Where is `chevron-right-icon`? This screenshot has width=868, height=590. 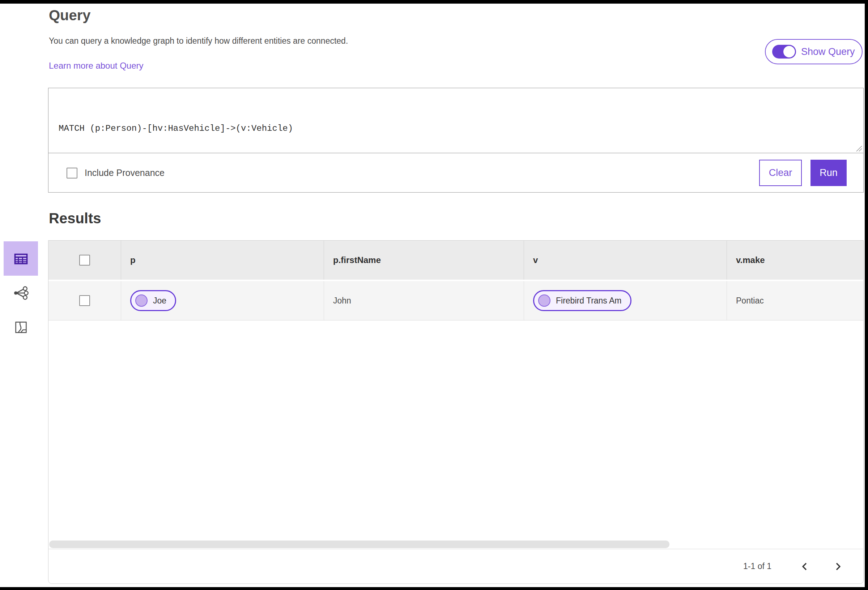 chevron-right-icon is located at coordinates (838, 566).